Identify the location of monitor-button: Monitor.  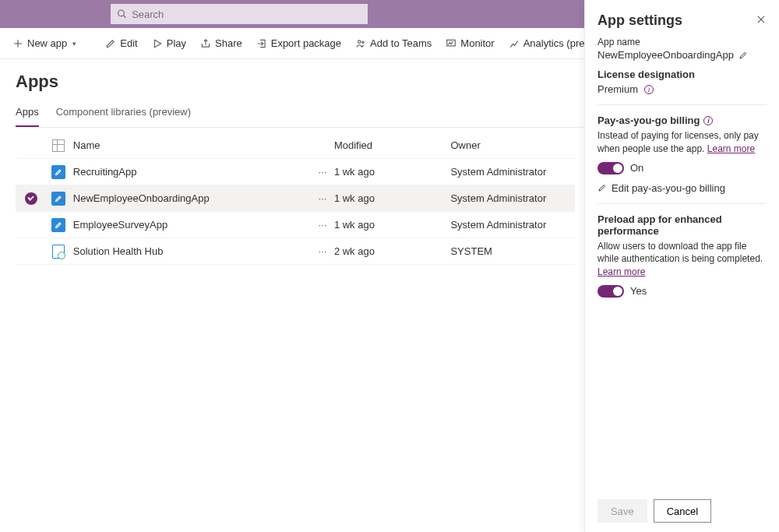
(470, 44).